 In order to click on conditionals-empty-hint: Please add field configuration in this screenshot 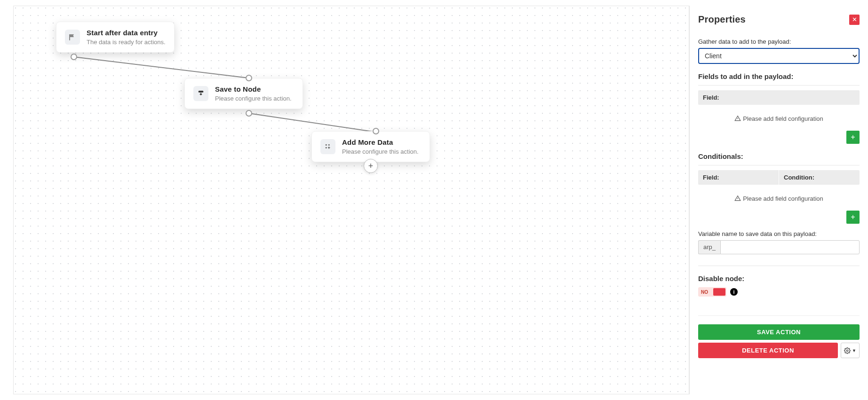, I will do `click(779, 196)`.